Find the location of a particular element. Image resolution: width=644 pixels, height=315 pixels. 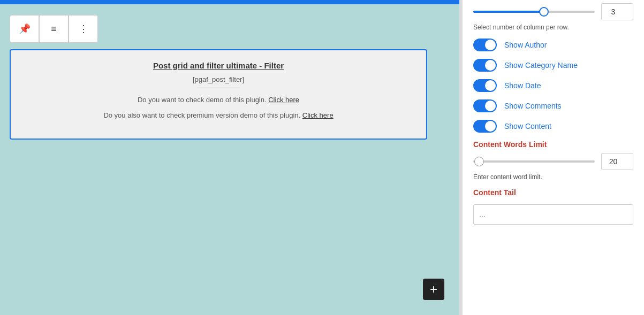

more-button: ⋮ is located at coordinates (84, 29).